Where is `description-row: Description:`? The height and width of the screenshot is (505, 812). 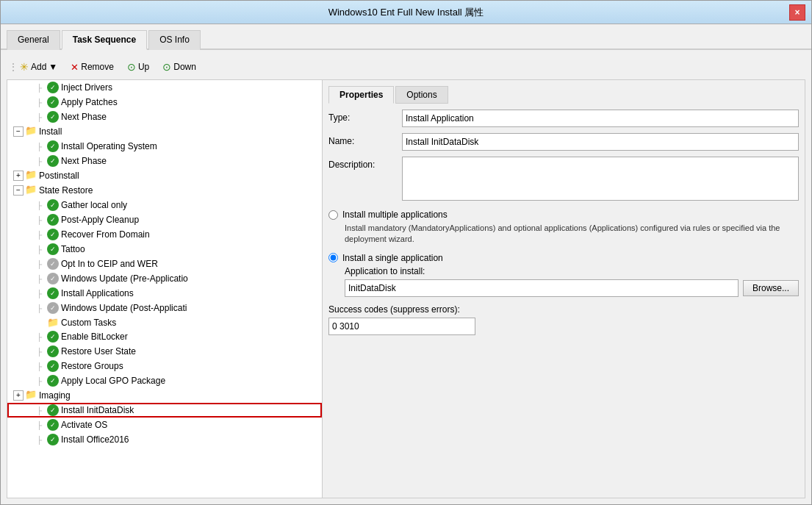
description-row: Description: is located at coordinates (564, 179).